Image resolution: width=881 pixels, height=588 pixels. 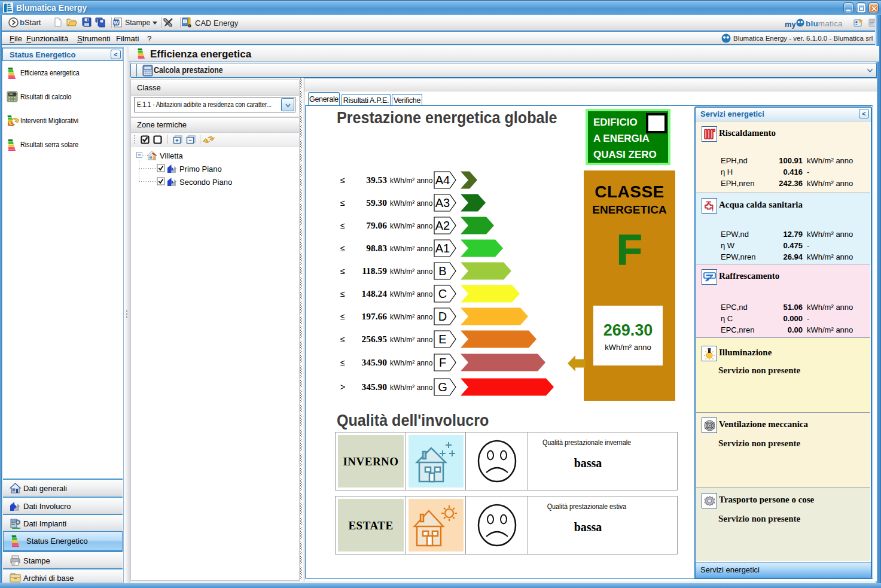 I want to click on svg-text: A4, so click(x=443, y=180).